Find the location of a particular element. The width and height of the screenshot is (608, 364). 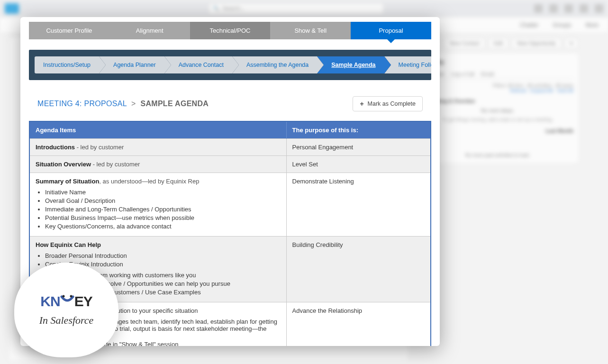

chevron-steps: Instructions/SetupAgenda PlannerAdvance … is located at coordinates (230, 65).